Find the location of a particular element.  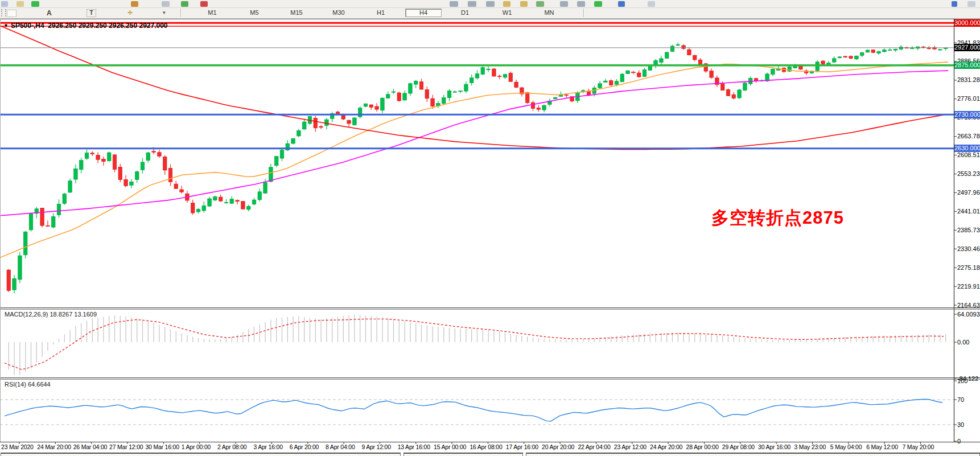

macd-histogram is located at coordinates (477, 345).